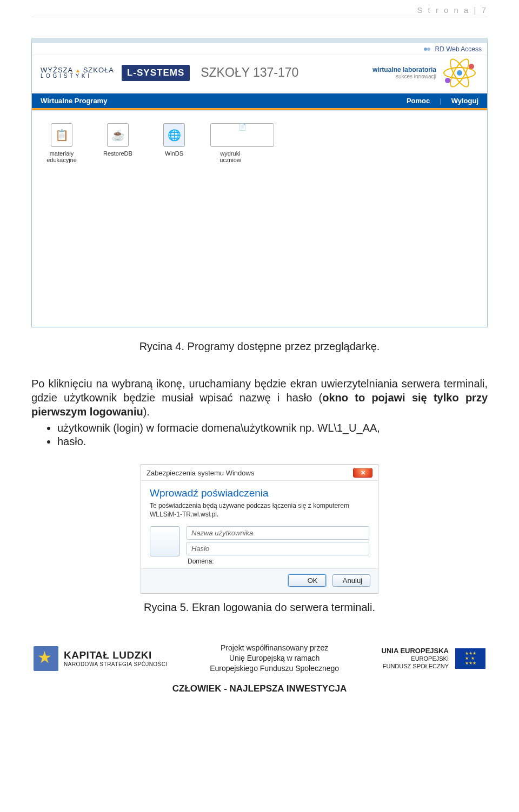 The height and width of the screenshot is (812, 519). Describe the element at coordinates (278, 561) in the screenshot. I see `domain-label: Domena:` at that location.